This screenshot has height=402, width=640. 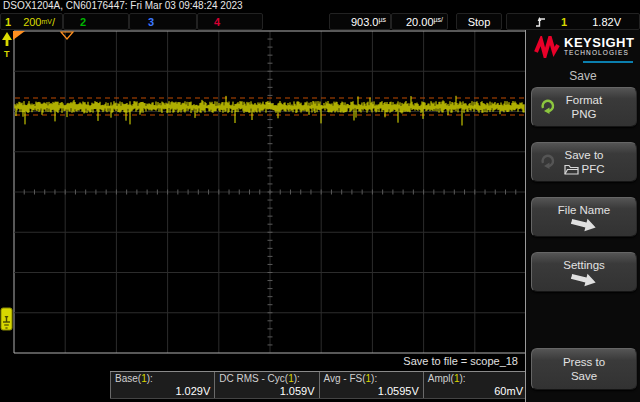 I want to click on menu-title: Save, so click(x=583, y=76).